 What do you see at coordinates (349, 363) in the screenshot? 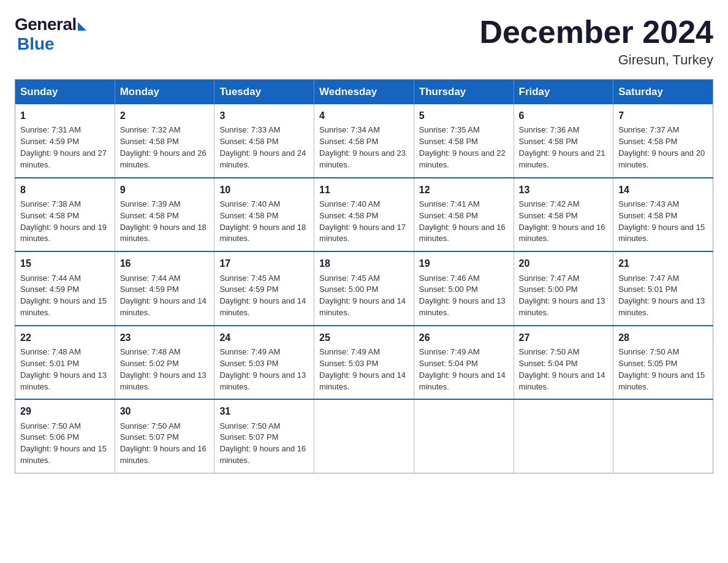
I see `day-sunset: Sunset: 5:03 PM` at bounding box center [349, 363].